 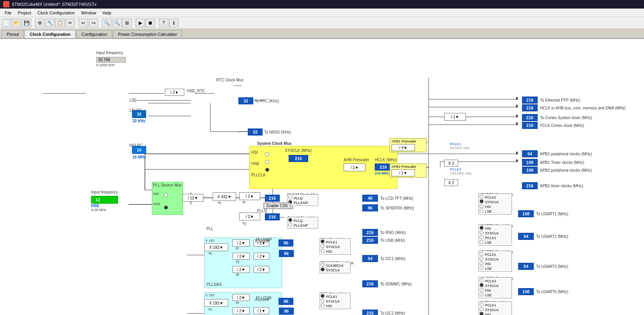 I want to click on zoom-out: 🔍, so click(x=117, y=23).